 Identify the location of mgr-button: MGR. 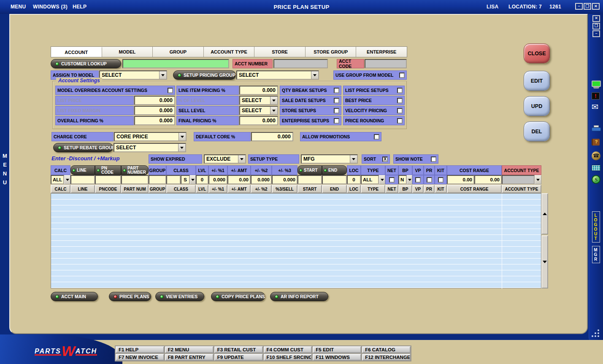
(596, 255).